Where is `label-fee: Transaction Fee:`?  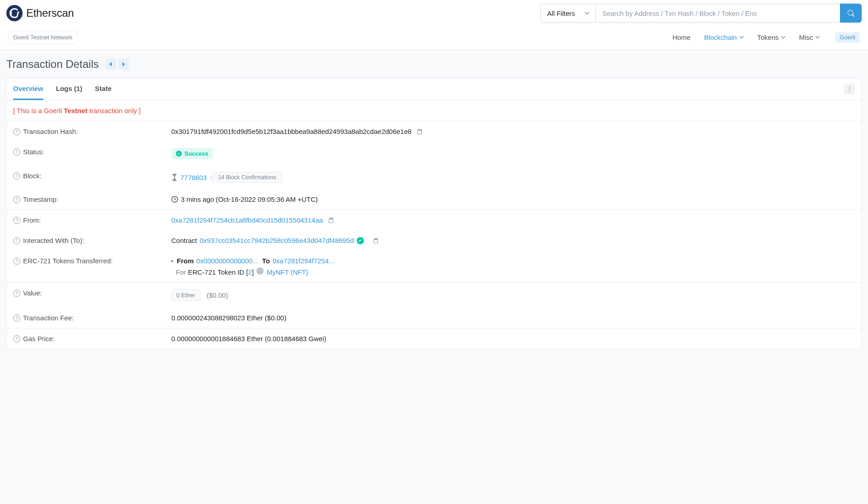 label-fee: Transaction Fee: is located at coordinates (48, 318).